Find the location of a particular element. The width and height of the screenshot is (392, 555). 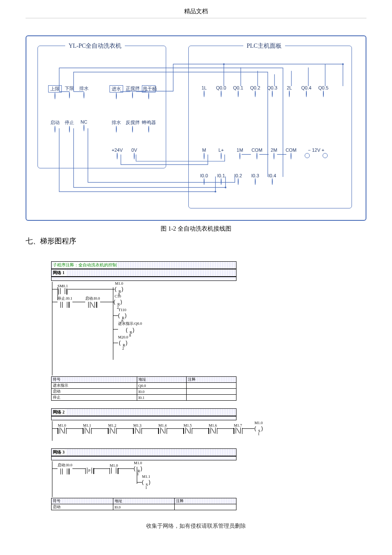

net1-title: 网络 1 is located at coordinates (60, 273).